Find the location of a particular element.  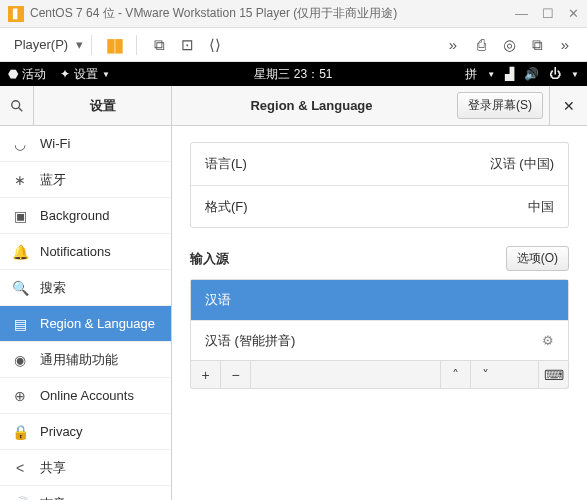

globe-icon: ▤ is located at coordinates (20, 324).